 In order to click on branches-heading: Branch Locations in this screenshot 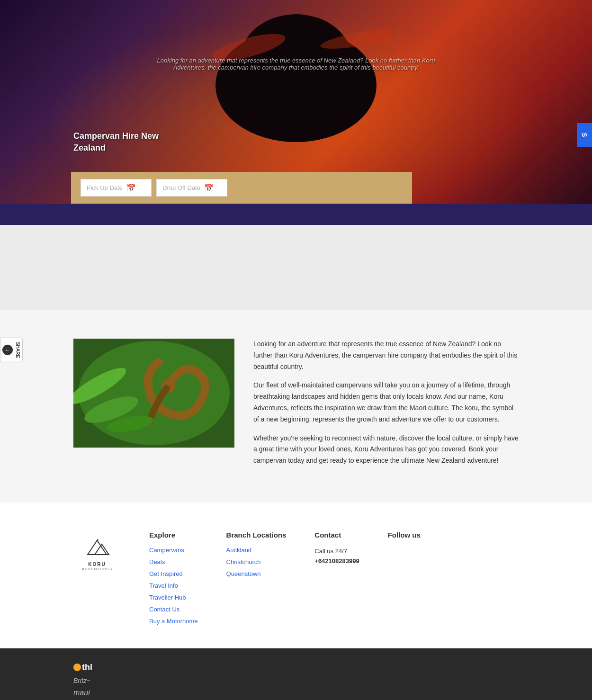, I will do `click(257, 535)`.